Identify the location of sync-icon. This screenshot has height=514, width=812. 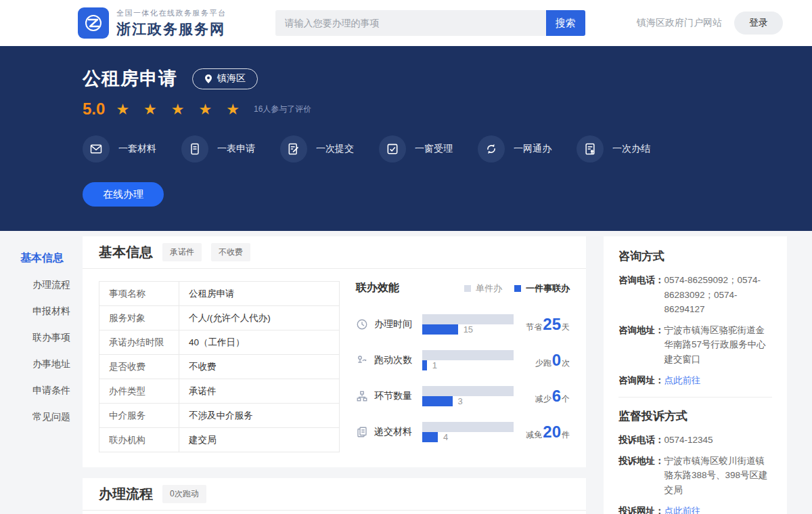
(491, 149).